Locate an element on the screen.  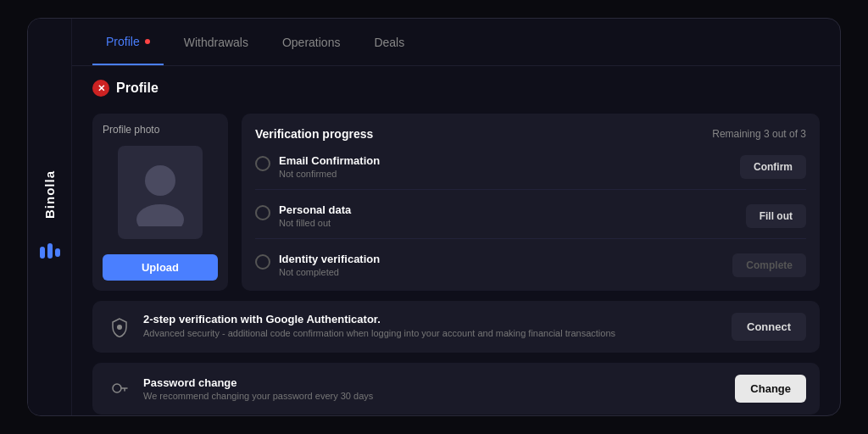
connect-button: Connect is located at coordinates (769, 327).